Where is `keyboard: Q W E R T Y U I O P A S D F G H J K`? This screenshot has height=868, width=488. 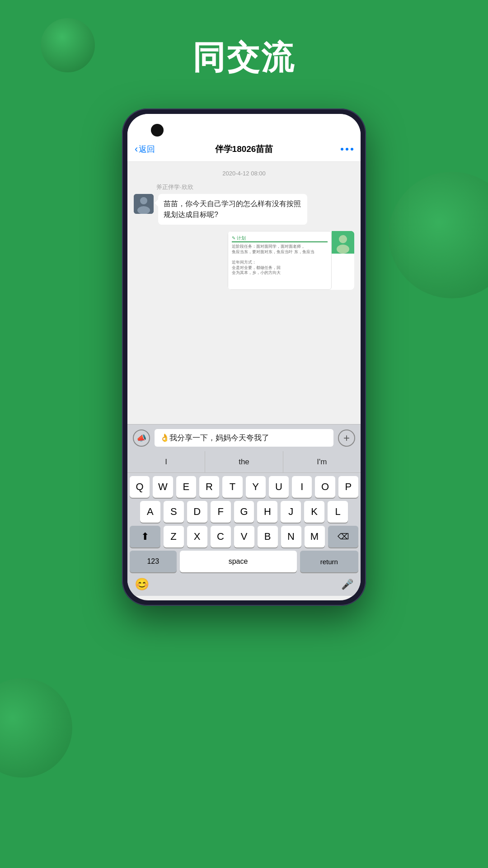 keyboard: Q W E R T Y U I O P A S D F G H J K is located at coordinates (244, 534).